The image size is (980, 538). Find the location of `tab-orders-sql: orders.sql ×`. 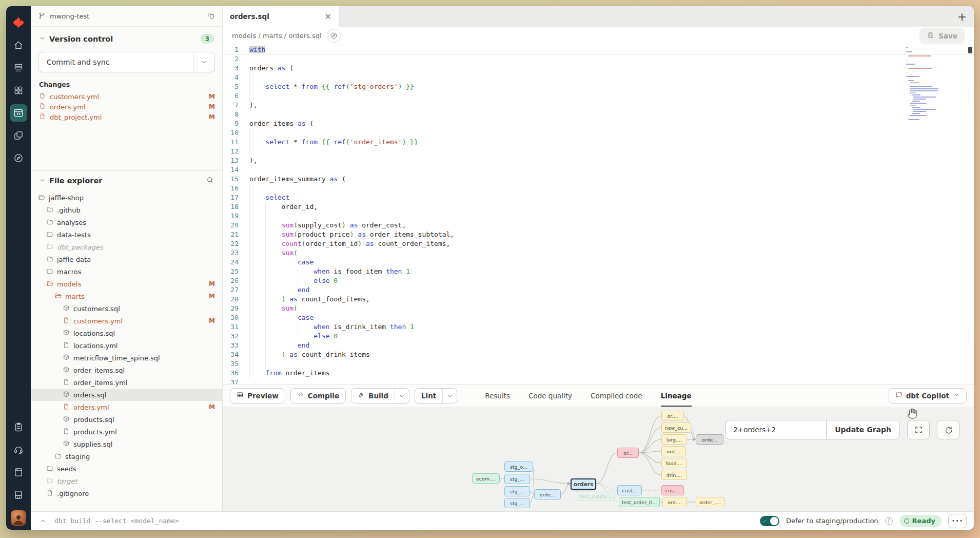

tab-orders-sql: orders.sql × is located at coordinates (281, 16).